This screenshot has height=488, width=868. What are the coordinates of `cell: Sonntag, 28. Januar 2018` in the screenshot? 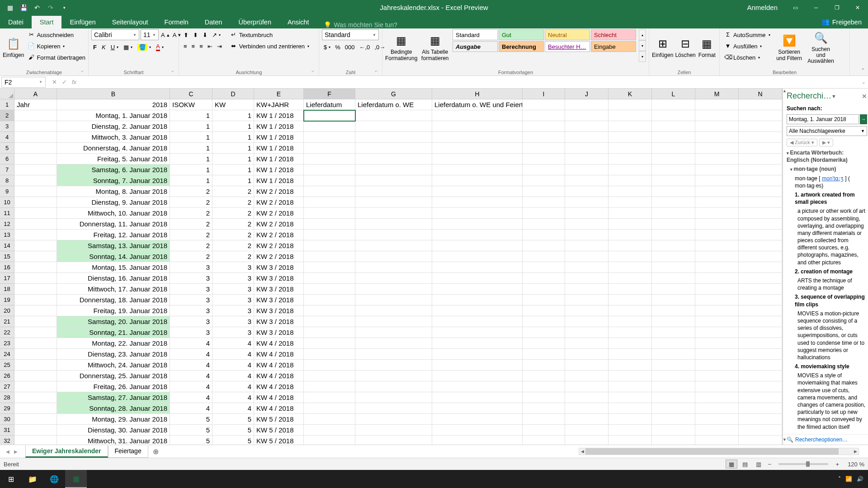 It's located at (113, 408).